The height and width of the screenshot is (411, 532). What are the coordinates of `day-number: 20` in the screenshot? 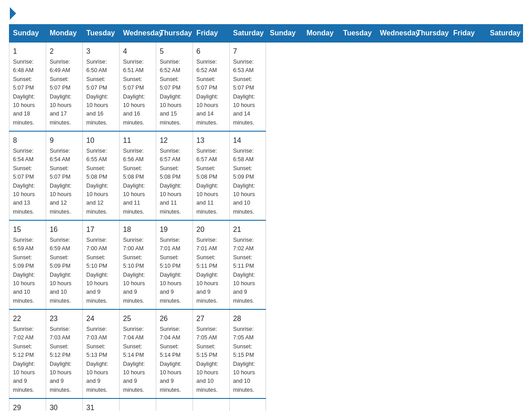 It's located at (211, 230).